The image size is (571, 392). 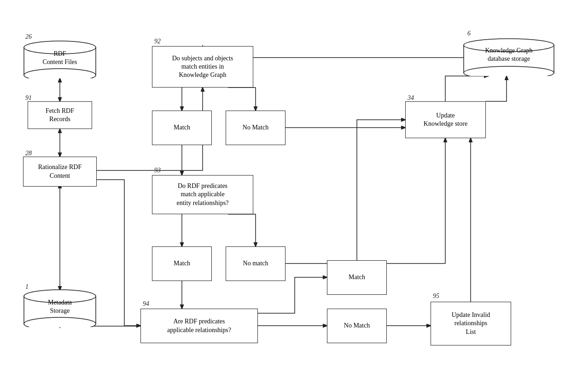 What do you see at coordinates (446, 120) in the screenshot?
I see `update-knowledge-store: UpdateKnowledge store` at bounding box center [446, 120].